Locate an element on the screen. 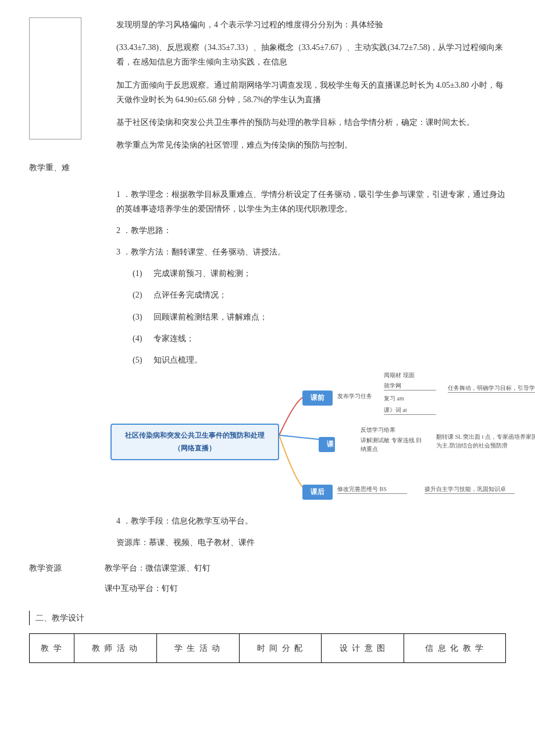  pre-col-d: 课》词 at is located at coordinates (410, 410).